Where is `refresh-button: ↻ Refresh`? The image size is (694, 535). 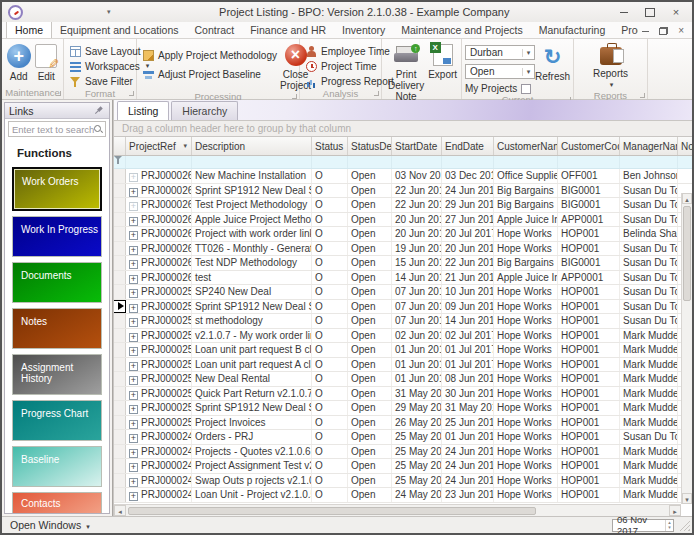
refresh-button: ↻ Refresh is located at coordinates (552, 62).